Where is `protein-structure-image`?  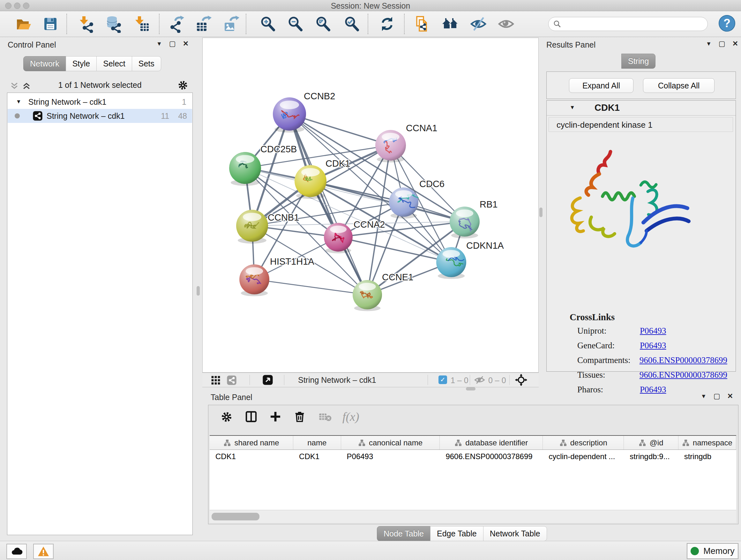
protein-structure-image is located at coordinates (628, 203).